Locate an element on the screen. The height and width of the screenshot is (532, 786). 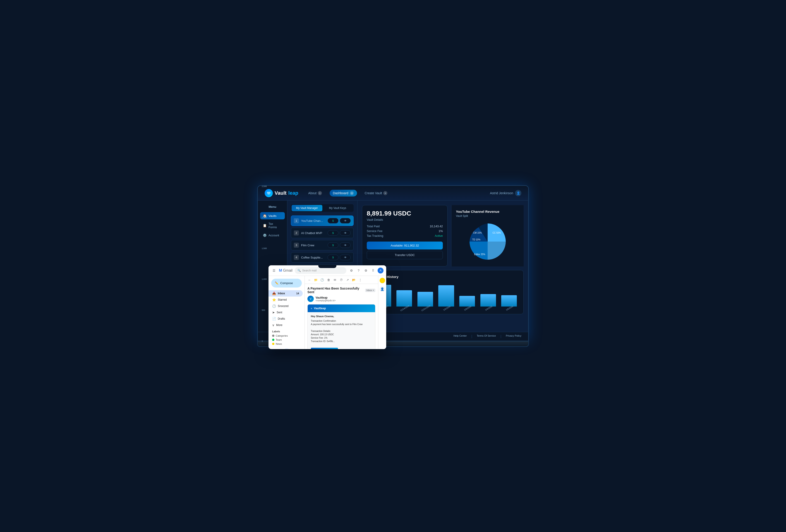
vault-num-3: 3 is located at coordinates (296, 245).